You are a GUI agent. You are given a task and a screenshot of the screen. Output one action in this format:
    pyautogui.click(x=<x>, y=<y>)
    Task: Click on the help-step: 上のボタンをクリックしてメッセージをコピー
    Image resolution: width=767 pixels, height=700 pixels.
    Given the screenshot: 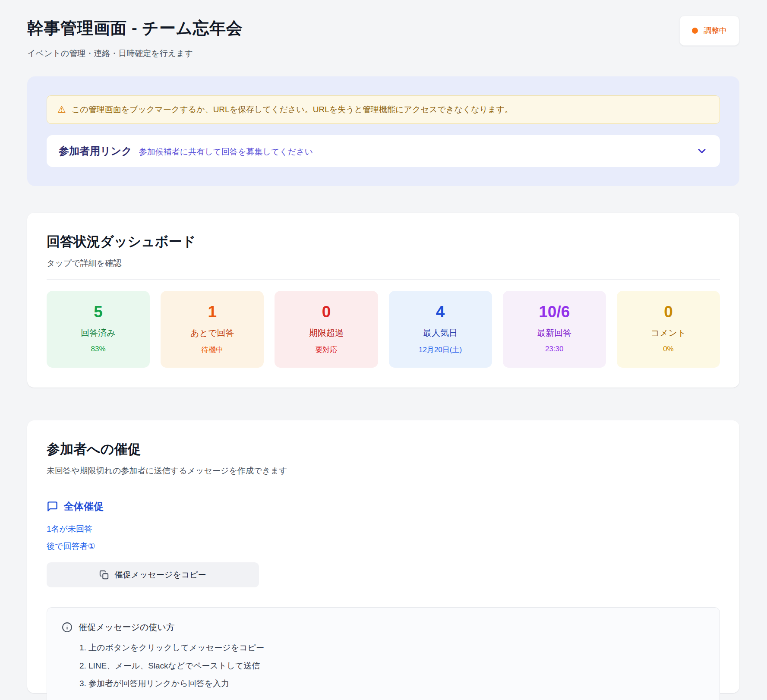 What is the action you would take?
    pyautogui.click(x=397, y=648)
    